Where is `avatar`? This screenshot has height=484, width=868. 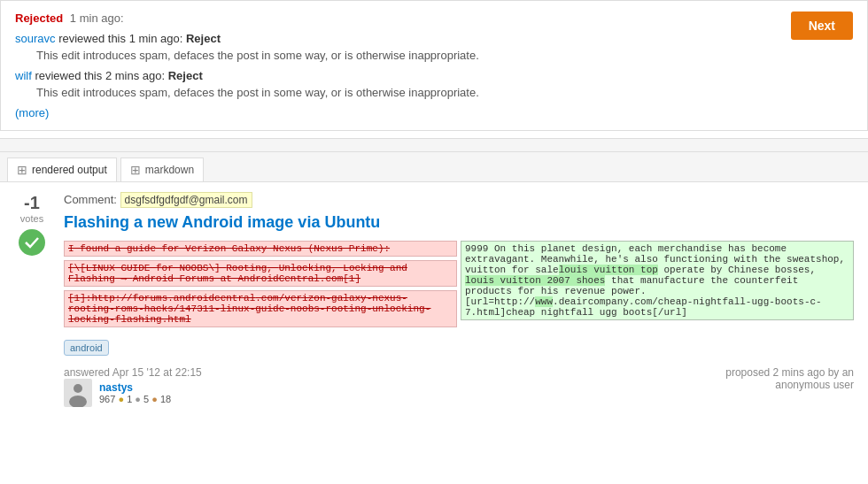 avatar is located at coordinates (78, 393).